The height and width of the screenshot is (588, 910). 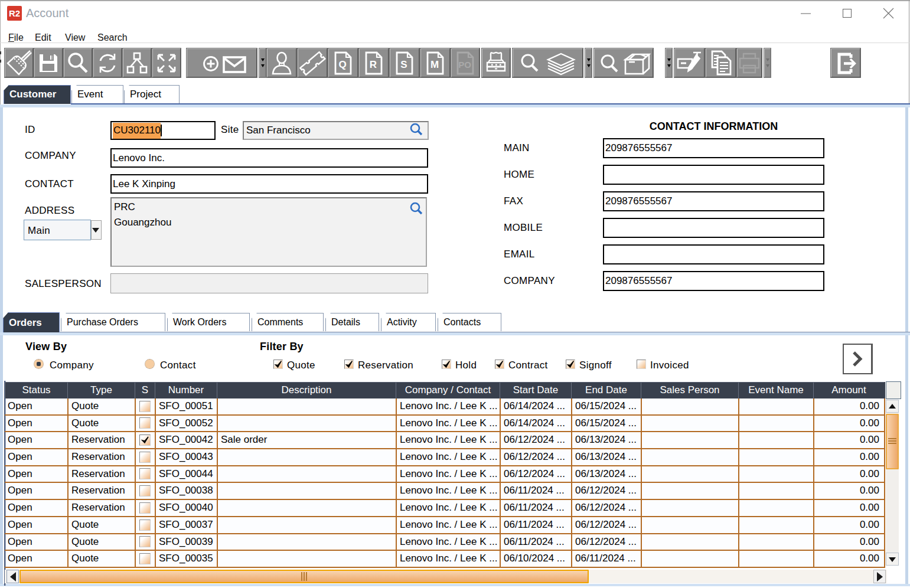 What do you see at coordinates (373, 65) in the screenshot?
I see `svg-text: R` at bounding box center [373, 65].